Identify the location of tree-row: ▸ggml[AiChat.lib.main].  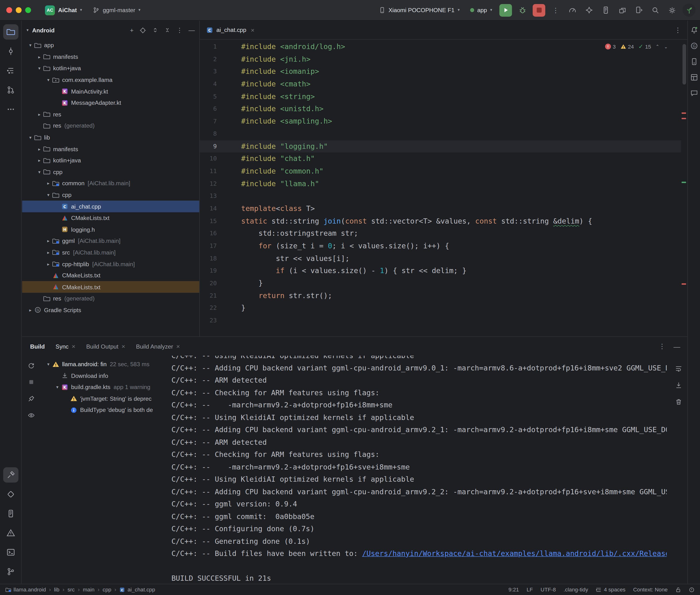
(111, 241).